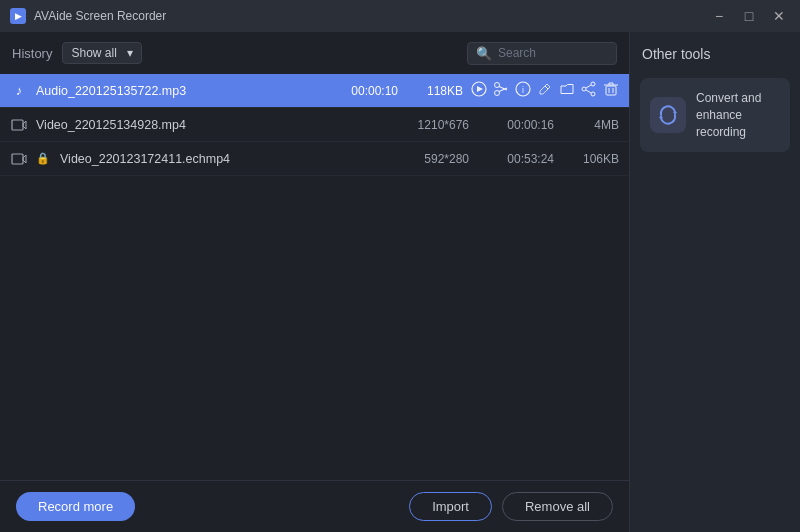 This screenshot has height=532, width=800. I want to click on delete-icon, so click(611, 90).